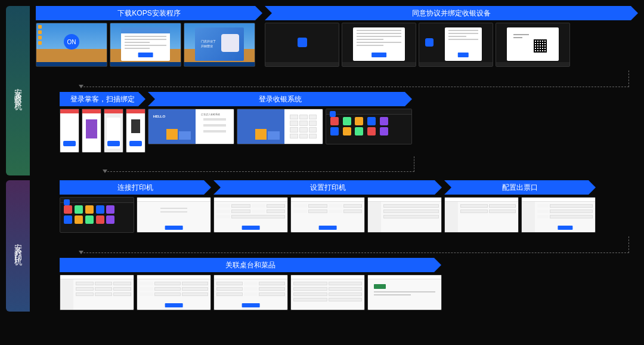  What do you see at coordinates (149, 13) in the screenshot?
I see `step-header: 下载KOPS安装程序` at bounding box center [149, 13].